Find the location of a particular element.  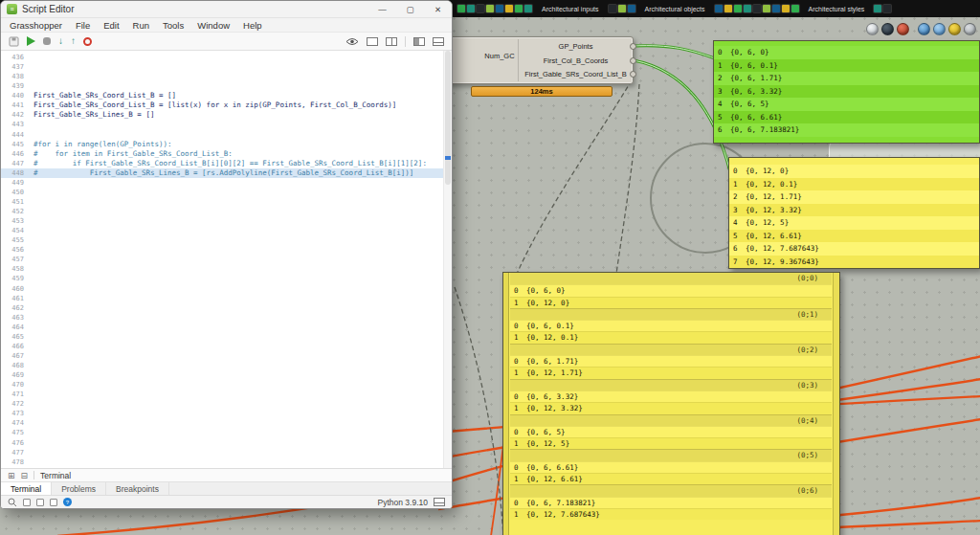

panel-tab-breakpoints: Breakpoints is located at coordinates (138, 488).